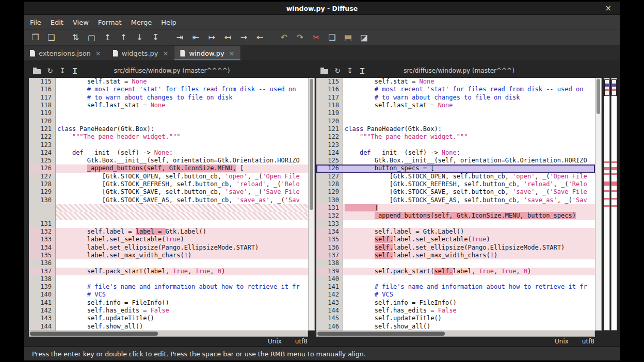 The image size is (644, 362). Describe the element at coordinates (456, 81) in the screenshot. I see `code-line: 115 self.stat = None` at that location.